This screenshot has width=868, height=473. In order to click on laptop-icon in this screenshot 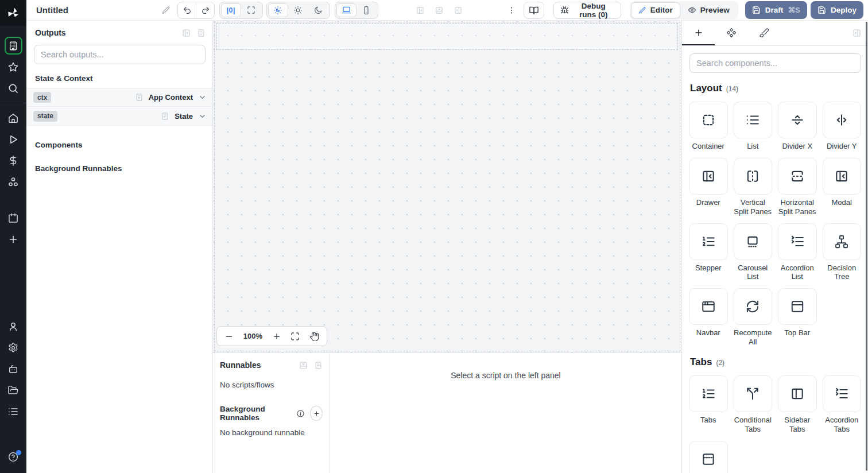, I will do `click(347, 10)`.